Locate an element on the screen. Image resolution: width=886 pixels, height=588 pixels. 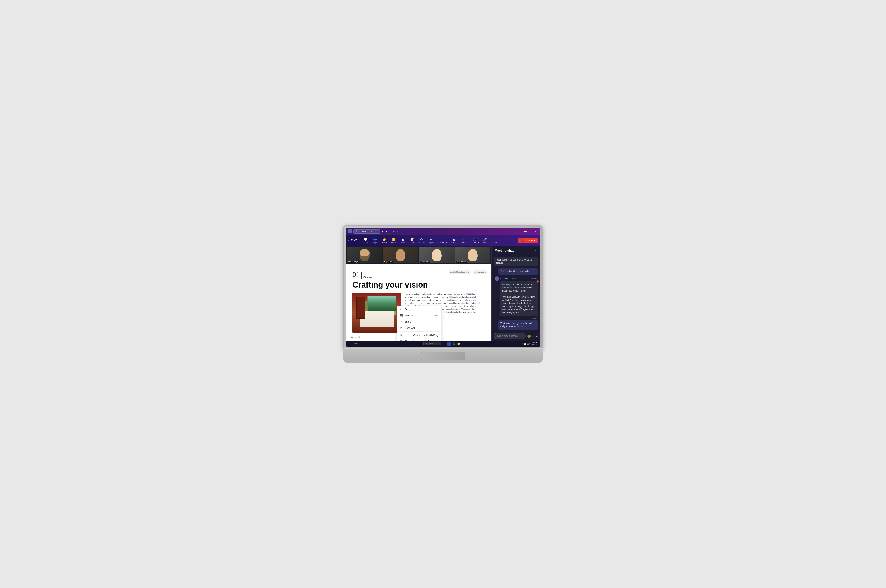
context-blur-bg: 🖼 Blur background with Photos is located at coordinates (419, 339).